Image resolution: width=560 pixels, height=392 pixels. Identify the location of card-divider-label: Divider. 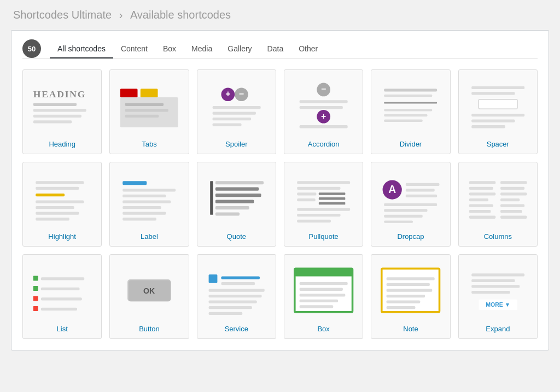
(411, 144).